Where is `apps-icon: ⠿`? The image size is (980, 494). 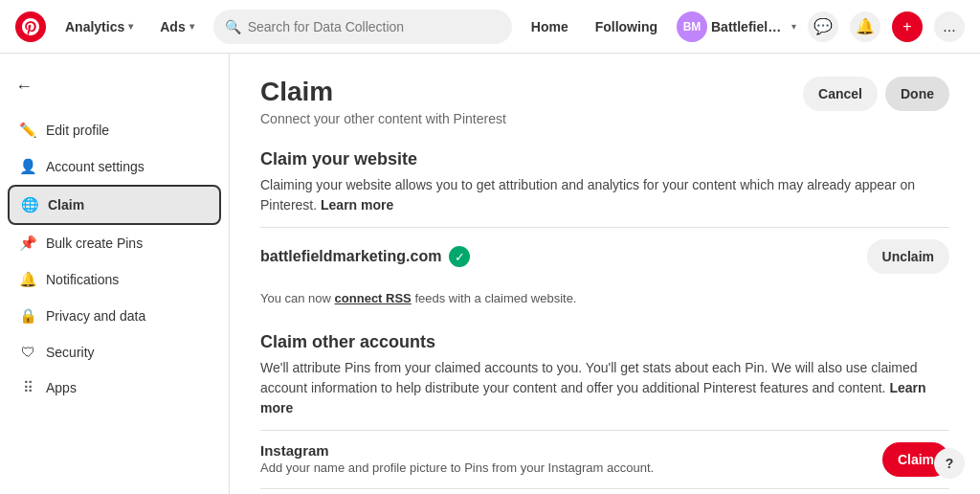
apps-icon: ⠿ is located at coordinates (28, 388).